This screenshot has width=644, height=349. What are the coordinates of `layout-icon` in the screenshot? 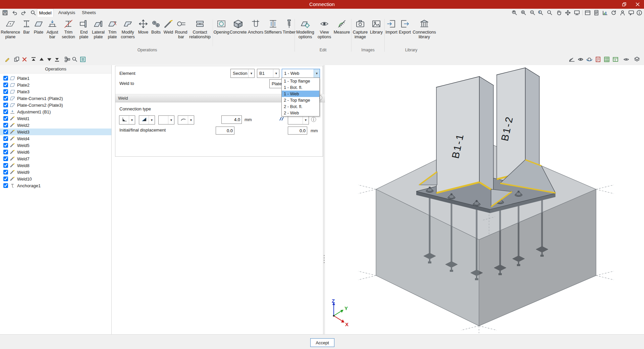 It's located at (588, 13).